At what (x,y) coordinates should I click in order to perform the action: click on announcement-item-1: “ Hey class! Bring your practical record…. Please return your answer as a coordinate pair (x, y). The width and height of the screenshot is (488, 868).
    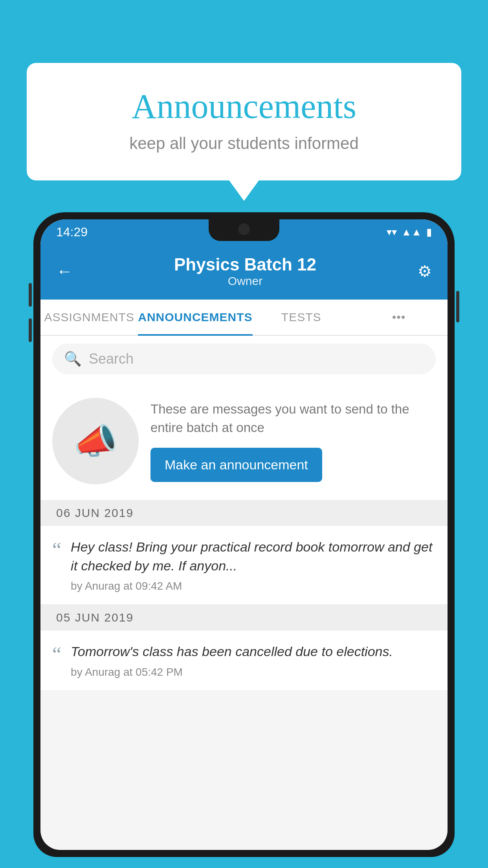
    Looking at the image, I should click on (244, 565).